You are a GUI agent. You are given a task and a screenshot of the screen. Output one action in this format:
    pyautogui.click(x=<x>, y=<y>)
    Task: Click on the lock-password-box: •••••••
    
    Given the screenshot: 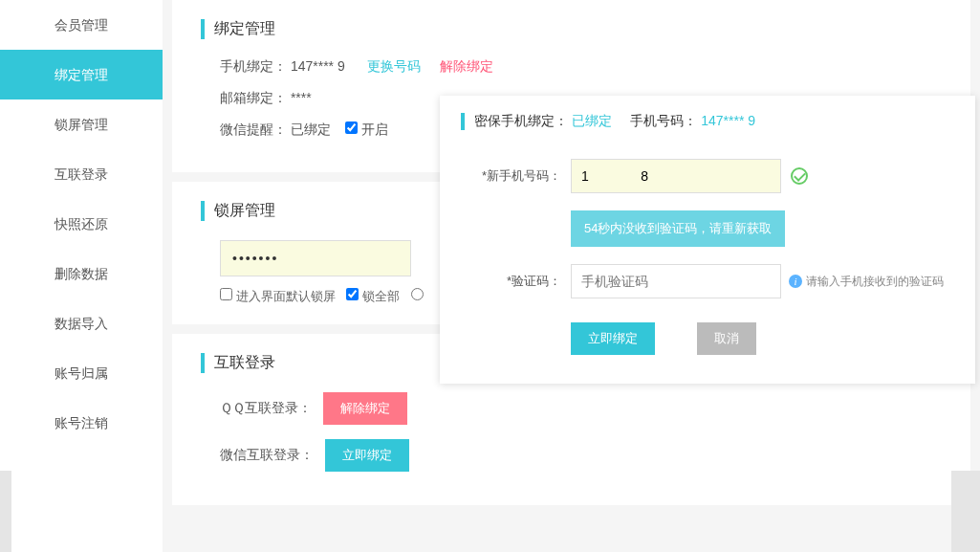 What is the action you would take?
    pyautogui.click(x=316, y=258)
    